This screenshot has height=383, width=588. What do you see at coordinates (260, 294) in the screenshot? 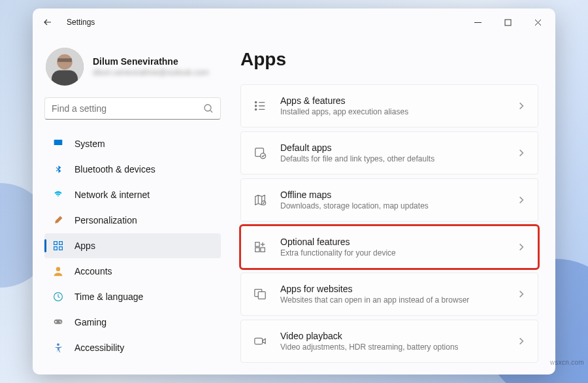
I see `apps-websites-icon` at bounding box center [260, 294].